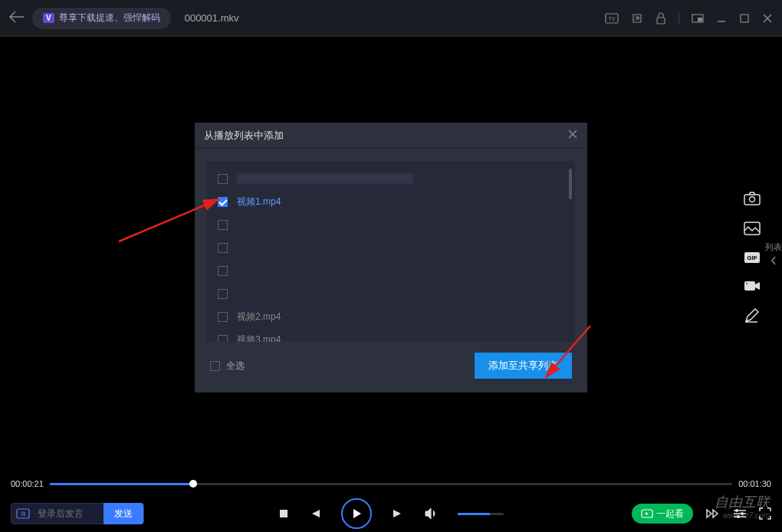 The image size is (782, 532). I want to click on file-row: 视频1.mp4, so click(391, 202).